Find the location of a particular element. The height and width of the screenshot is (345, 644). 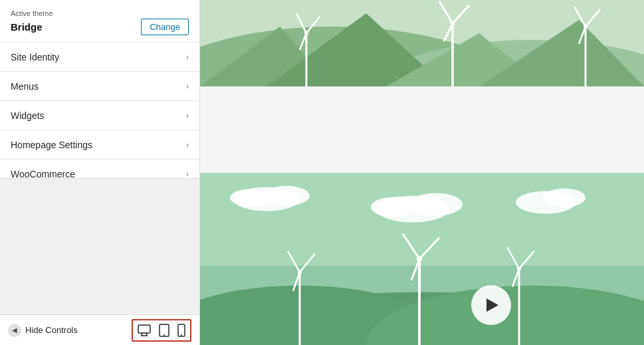

tablet-view-button is located at coordinates (164, 330).